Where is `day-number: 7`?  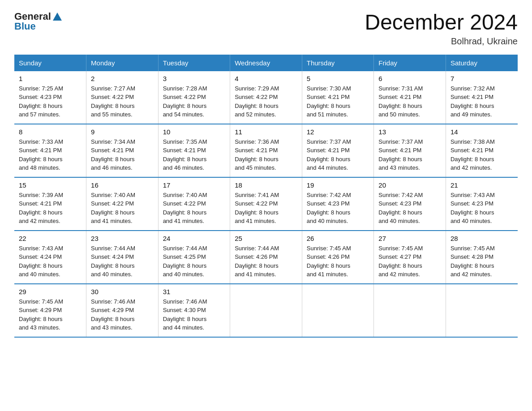 day-number: 7 is located at coordinates (482, 79).